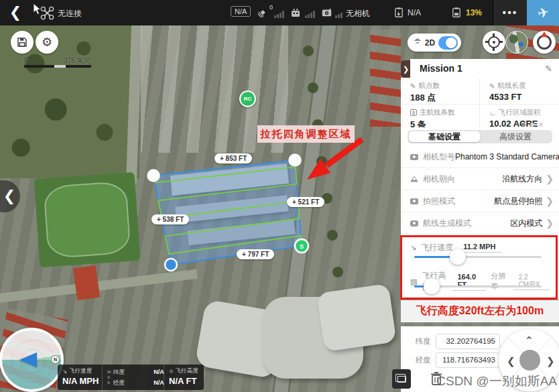 The height and width of the screenshot is (392, 559). I want to click on locate-me-button, so click(494, 42).